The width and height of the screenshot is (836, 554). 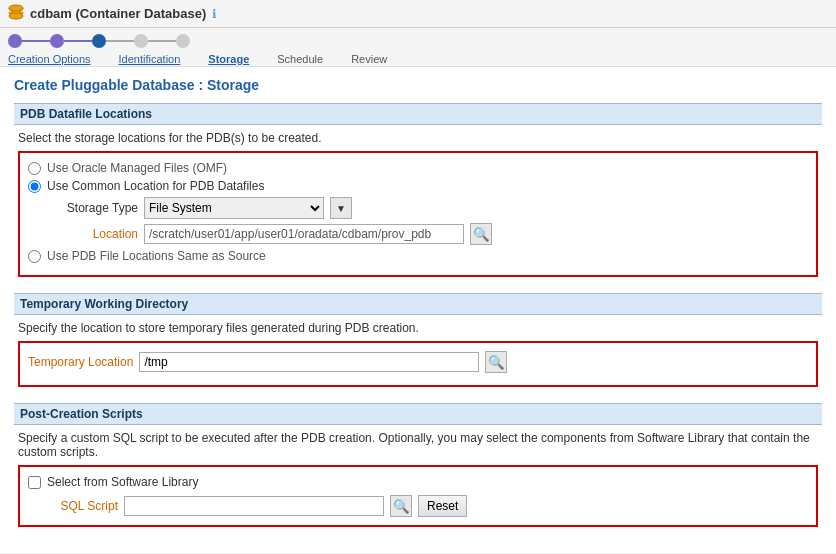 I want to click on reset-button: Reset, so click(x=442, y=506).